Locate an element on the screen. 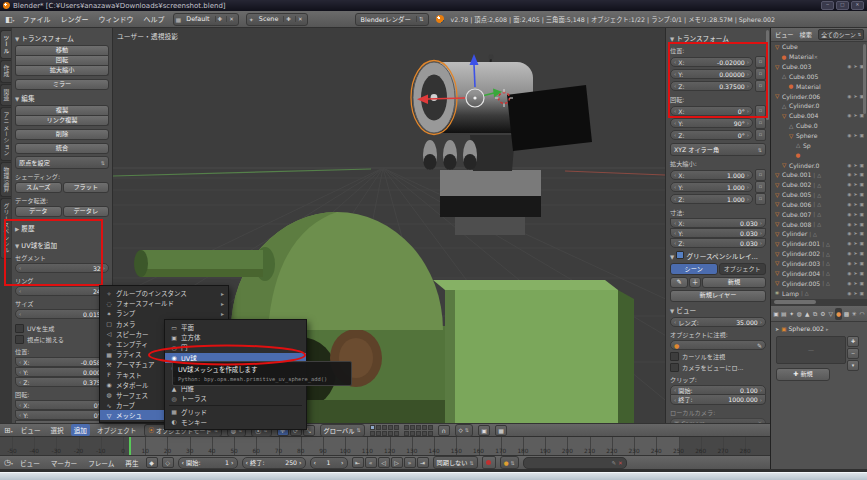  shade-smooth-button: スムーズ is located at coordinates (38, 188).